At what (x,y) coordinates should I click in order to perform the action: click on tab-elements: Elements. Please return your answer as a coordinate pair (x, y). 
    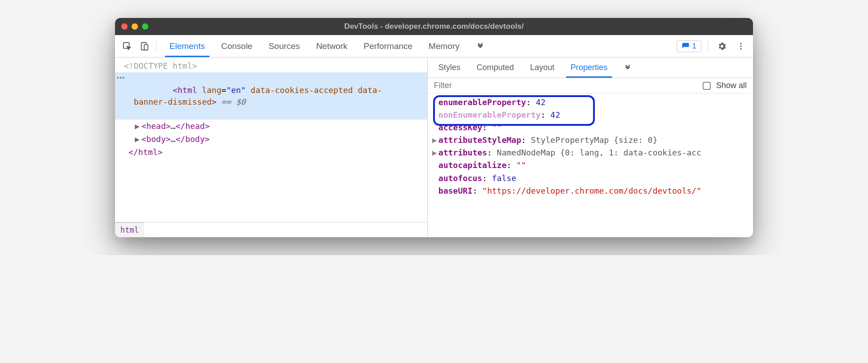
    Looking at the image, I should click on (187, 46).